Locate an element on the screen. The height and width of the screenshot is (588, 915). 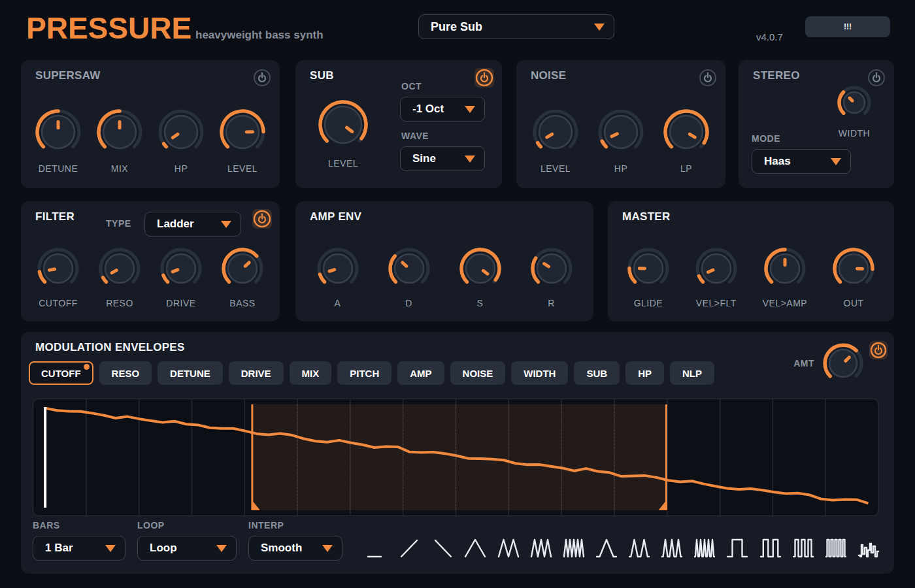
noise-panel: NOISE LEVEL HP LP is located at coordinates (621, 124).